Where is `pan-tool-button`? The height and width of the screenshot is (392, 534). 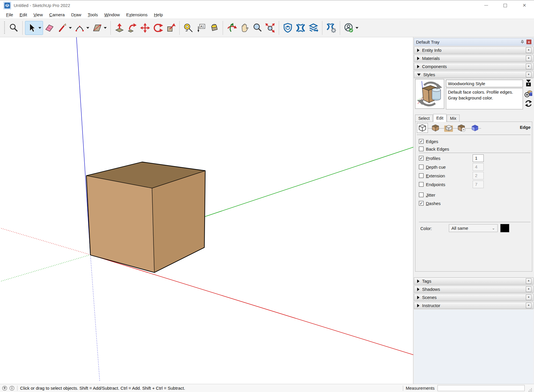 pan-tool-button is located at coordinates (244, 28).